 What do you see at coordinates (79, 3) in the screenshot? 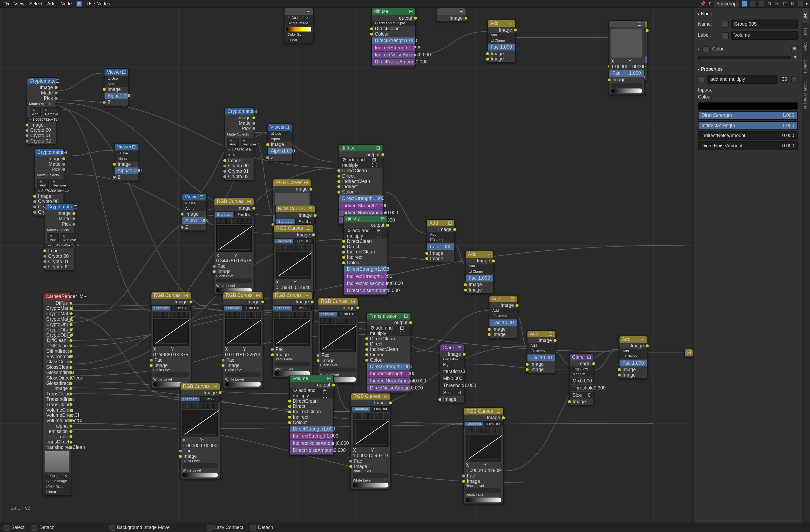
I see `use-nodes-checkbox` at bounding box center [79, 3].